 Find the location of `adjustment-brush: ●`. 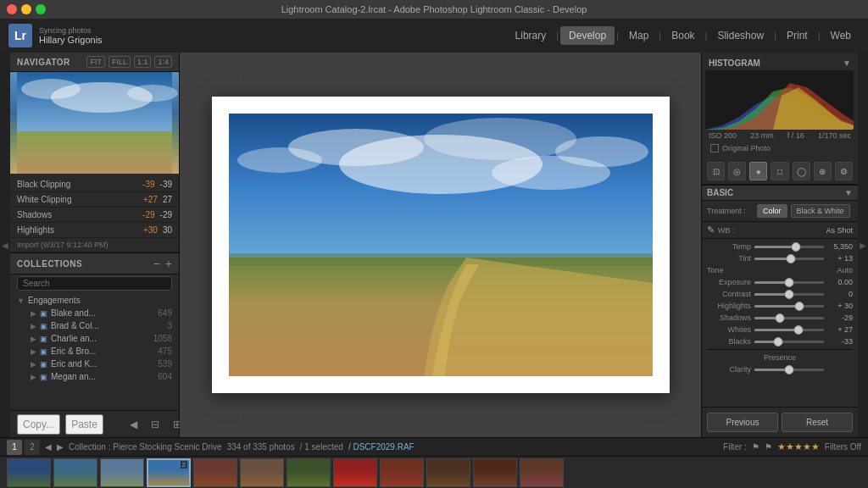

adjustment-brush: ● is located at coordinates (758, 171).